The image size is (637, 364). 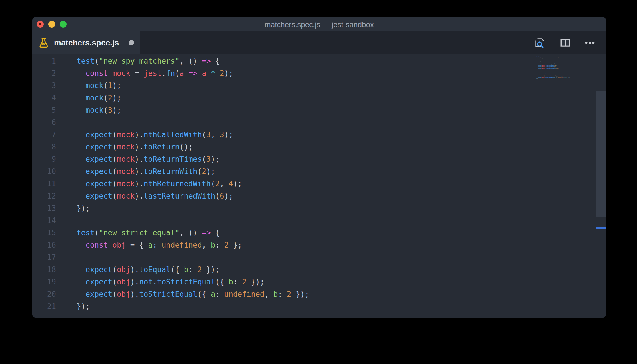 I want to click on code-line: test("new strict equal", () => {, so click(x=193, y=233).